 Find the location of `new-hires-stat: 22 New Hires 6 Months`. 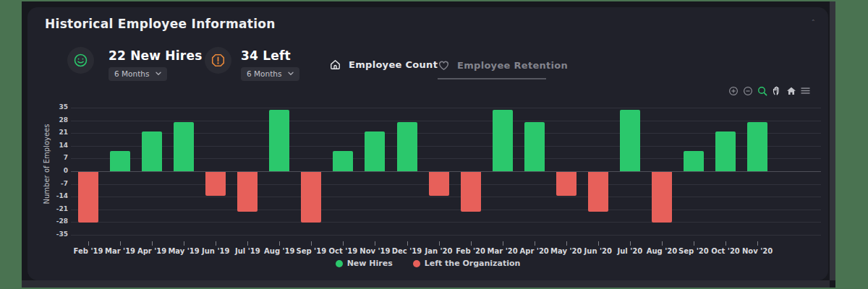

new-hires-stat: 22 New Hires 6 Months is located at coordinates (155, 65).